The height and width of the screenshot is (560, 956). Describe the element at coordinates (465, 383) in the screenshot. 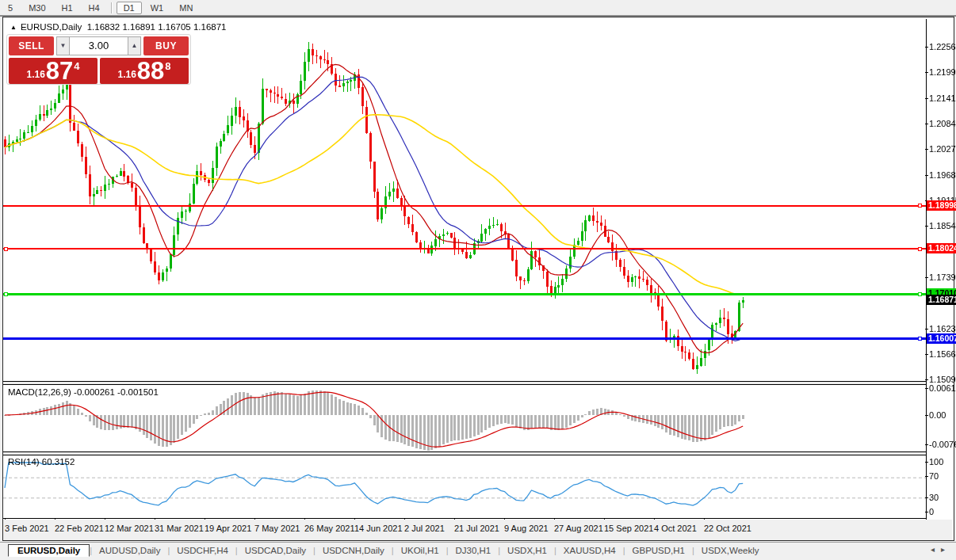

I see `macd-panel-splitter` at that location.